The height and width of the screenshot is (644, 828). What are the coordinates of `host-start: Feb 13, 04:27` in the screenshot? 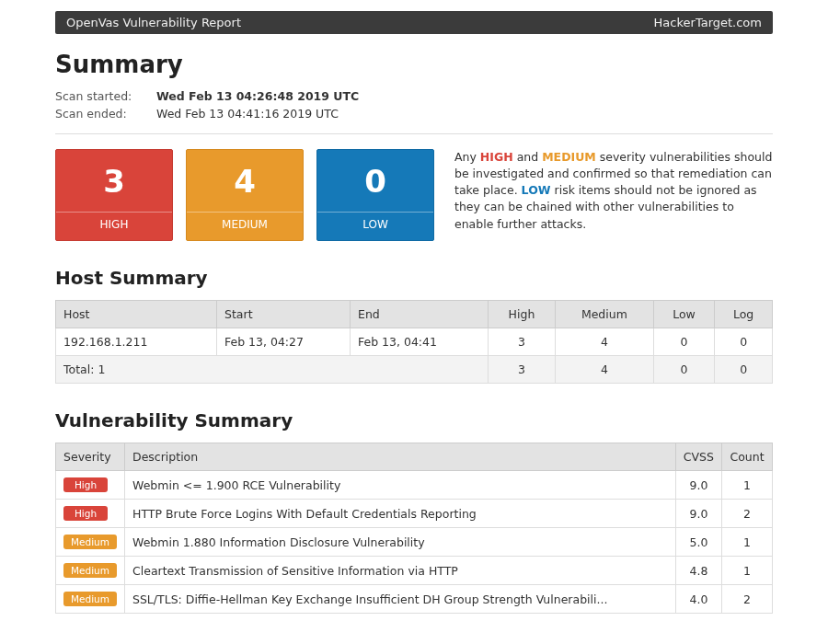 It's located at (283, 342).